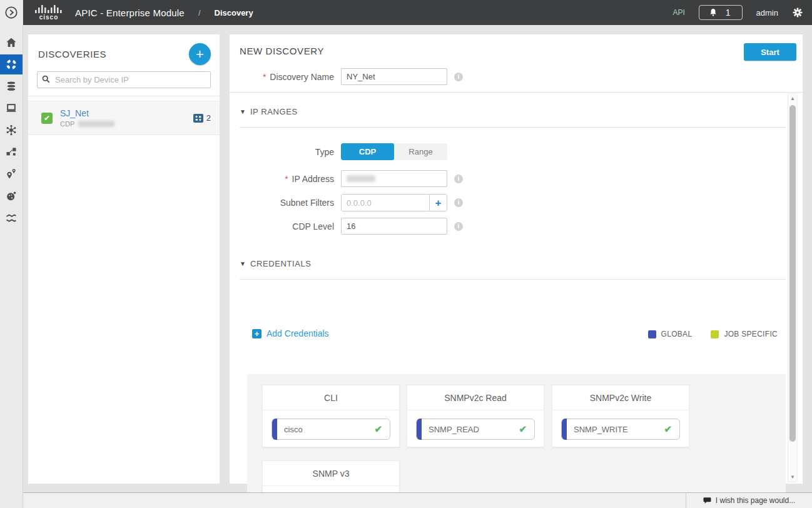 The height and width of the screenshot is (508, 812). Describe the element at coordinates (11, 64) in the screenshot. I see `nav-discovery-active` at that location.